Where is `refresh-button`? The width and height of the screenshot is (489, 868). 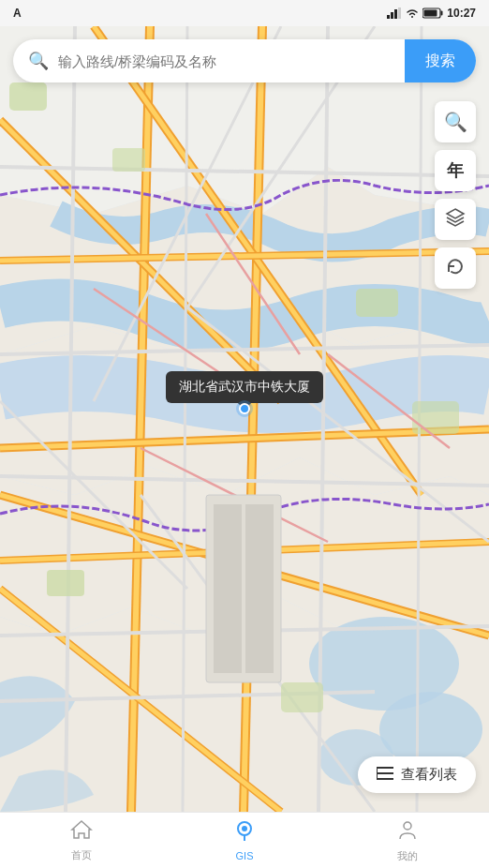
refresh-button is located at coordinates (455, 268).